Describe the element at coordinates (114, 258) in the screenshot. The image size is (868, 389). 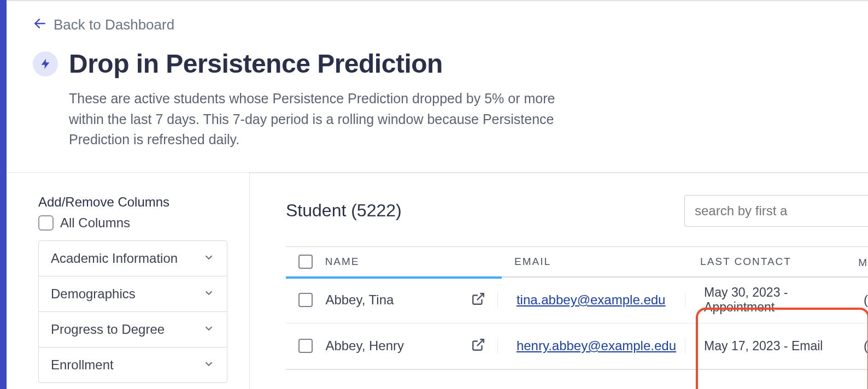
I see `accordion-label: Academic Information` at that location.